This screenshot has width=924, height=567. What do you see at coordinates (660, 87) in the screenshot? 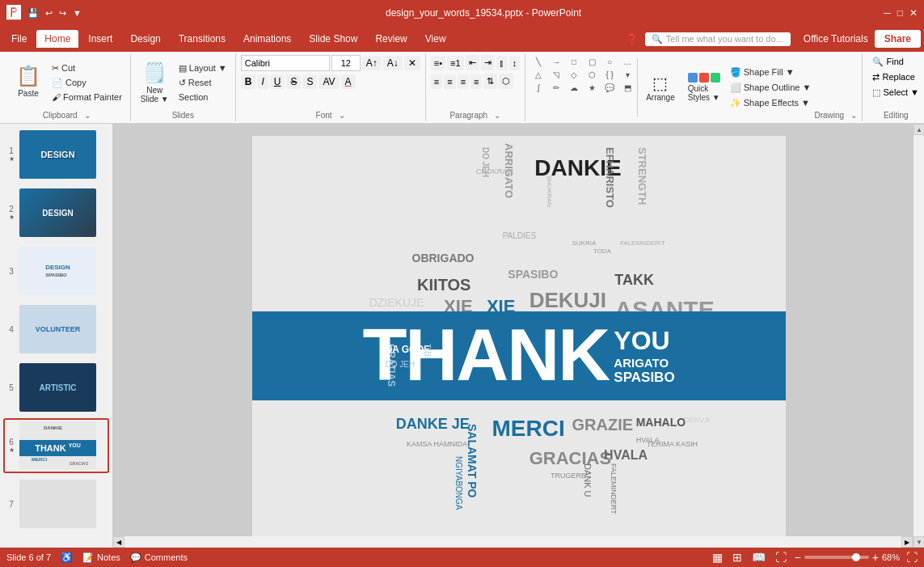
I see `arrange-button: ⬚ Arrange` at bounding box center [660, 87].